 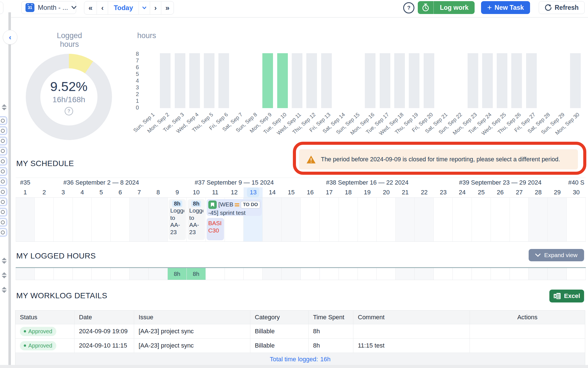 What do you see at coordinates (443, 192) in the screenshot?
I see `day-number-cell: 23` at bounding box center [443, 192].